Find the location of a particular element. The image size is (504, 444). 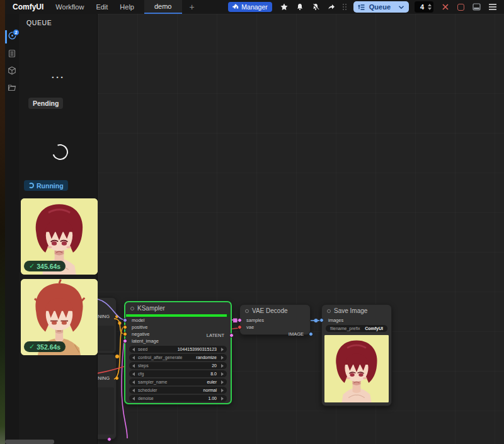

panel-scrollbar is located at coordinates (30, 442).